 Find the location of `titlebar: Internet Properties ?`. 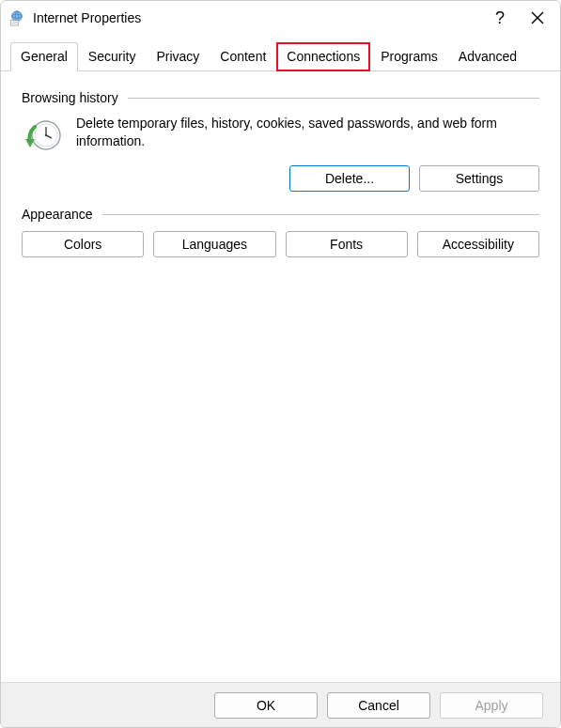

titlebar: Internet Properties ? is located at coordinates (280, 18).